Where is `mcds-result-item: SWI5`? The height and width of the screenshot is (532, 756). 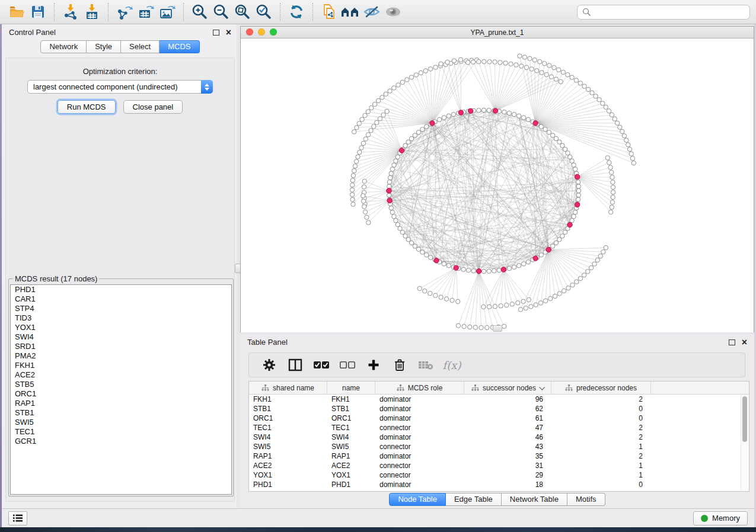 mcds-result-item: SWI5 is located at coordinates (121, 422).